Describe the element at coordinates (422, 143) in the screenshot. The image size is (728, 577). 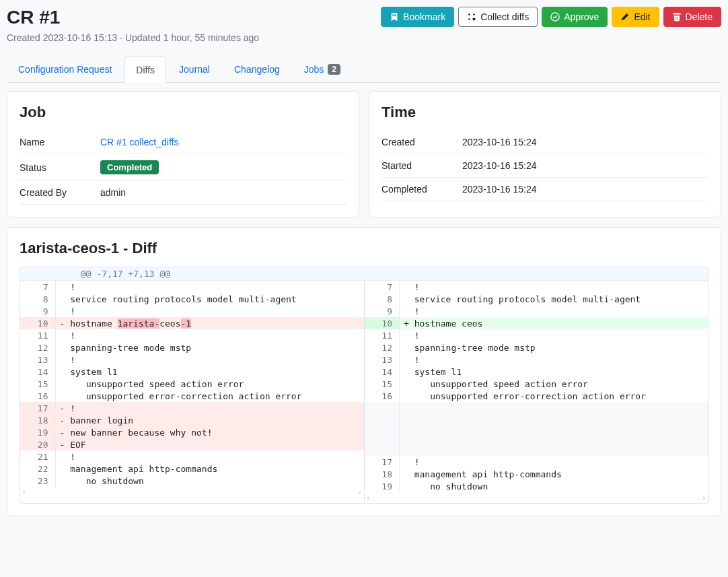
I see `time-created-label: Created` at that location.